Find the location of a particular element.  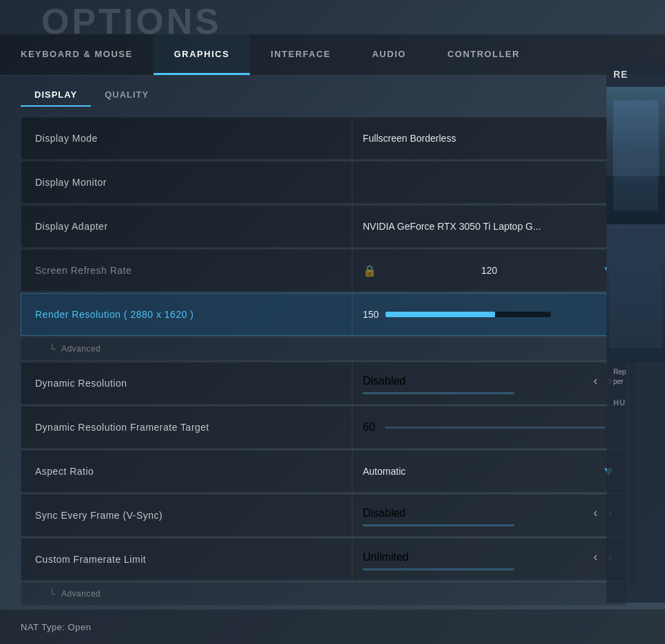

framerate-target-top: 60 is located at coordinates (489, 427).